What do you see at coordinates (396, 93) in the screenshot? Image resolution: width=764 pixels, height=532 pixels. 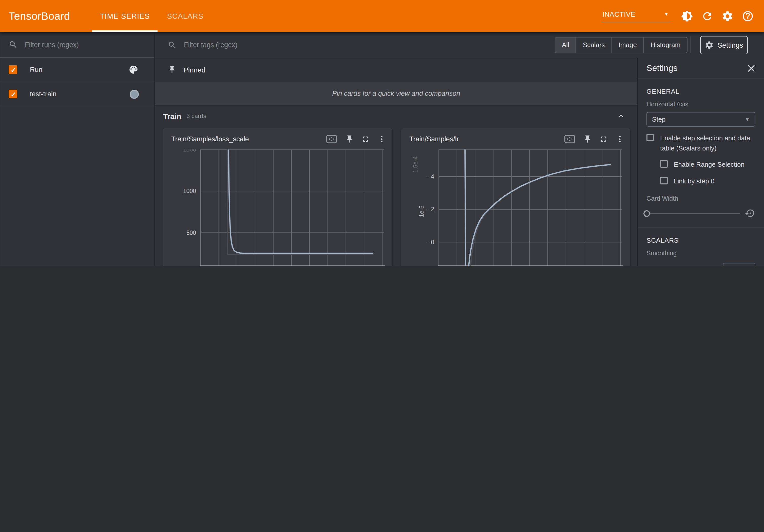 I see `pinned-empty-state: Pin cards for a quick view and compariso…` at bounding box center [396, 93].